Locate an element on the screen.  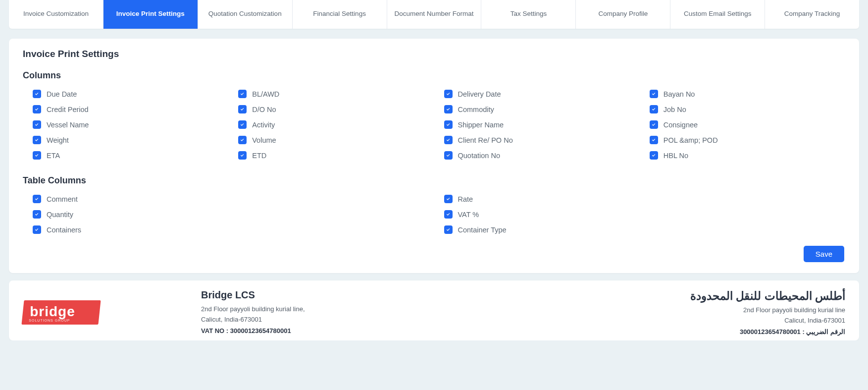
columns-section-title: Columns is located at coordinates (434, 75).